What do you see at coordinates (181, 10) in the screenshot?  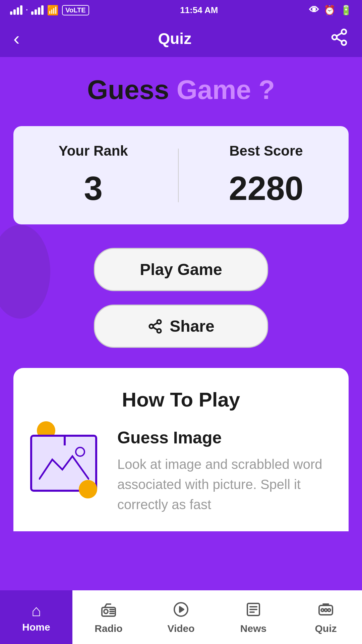 I see `status-bar: · 📶 VoLTE 11:54 AM 👁 ⏰ 🔋` at bounding box center [181, 10].